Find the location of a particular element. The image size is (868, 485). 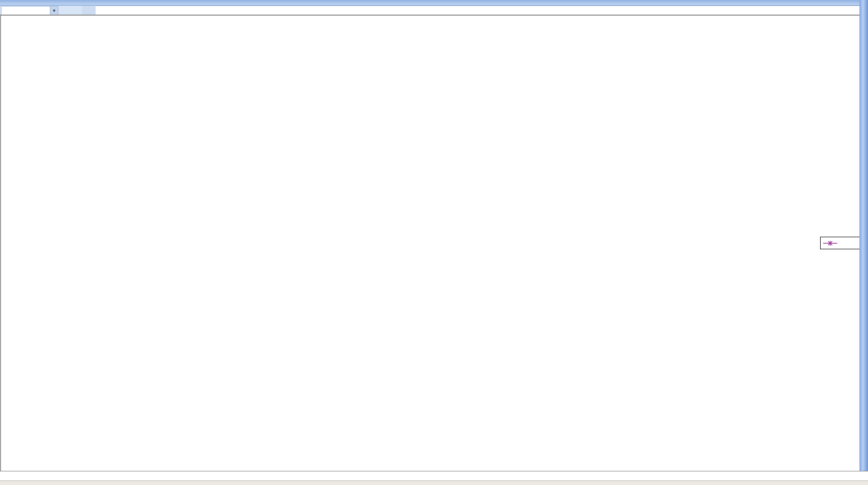

forum-watermark is located at coordinates (829, 463).